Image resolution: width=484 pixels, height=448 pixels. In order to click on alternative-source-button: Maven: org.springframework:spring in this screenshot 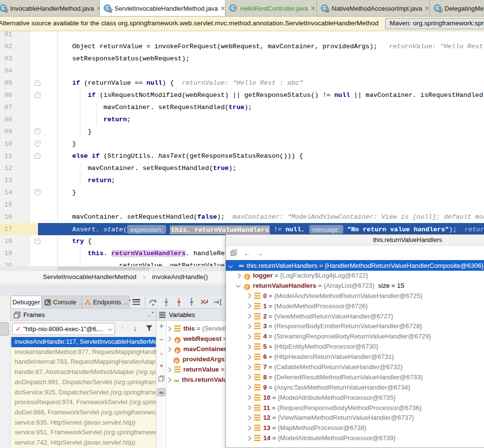, I will do `click(434, 23)`.